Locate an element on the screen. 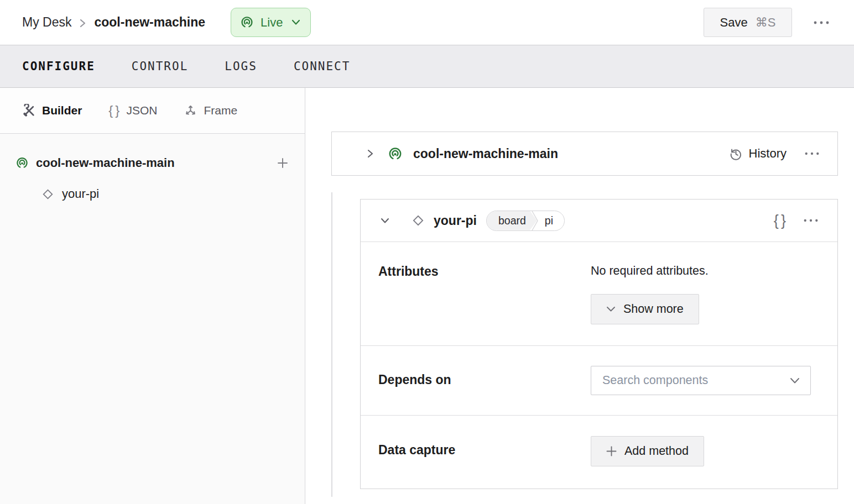 The height and width of the screenshot is (504, 854). machine-tabbar: CONFIGURE CONTROL LOGS CONNECT is located at coordinates (427, 66).